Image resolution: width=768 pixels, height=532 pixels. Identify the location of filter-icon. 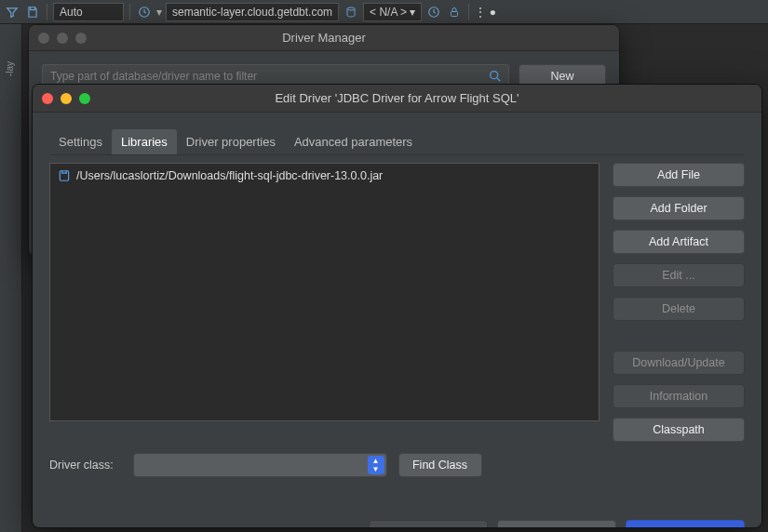
(12, 12).